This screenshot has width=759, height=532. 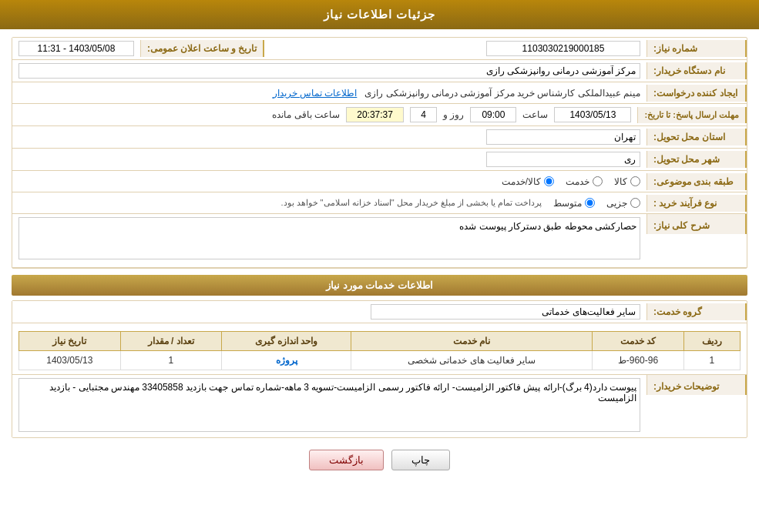 What do you see at coordinates (411, 203) in the screenshot?
I see `nooe-desc: پرداخت تمام یا بخشی از مبلغ خریدار محل "…` at bounding box center [411, 203].